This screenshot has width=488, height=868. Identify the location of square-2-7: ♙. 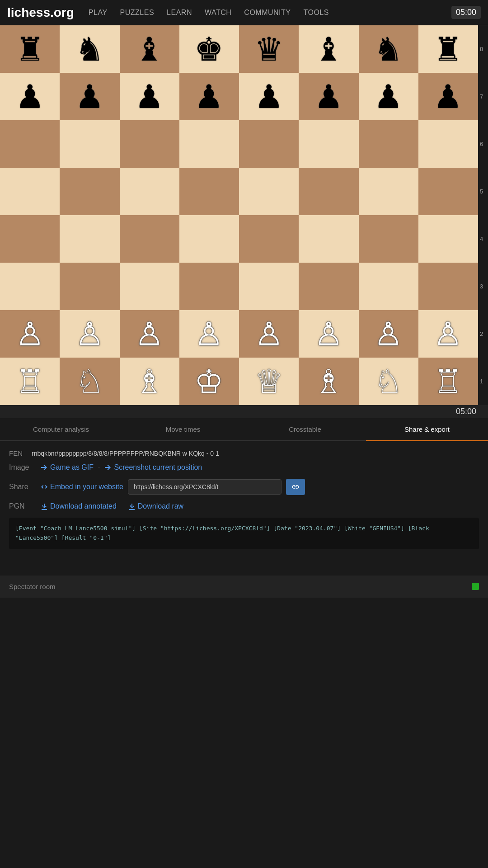
(389, 334).